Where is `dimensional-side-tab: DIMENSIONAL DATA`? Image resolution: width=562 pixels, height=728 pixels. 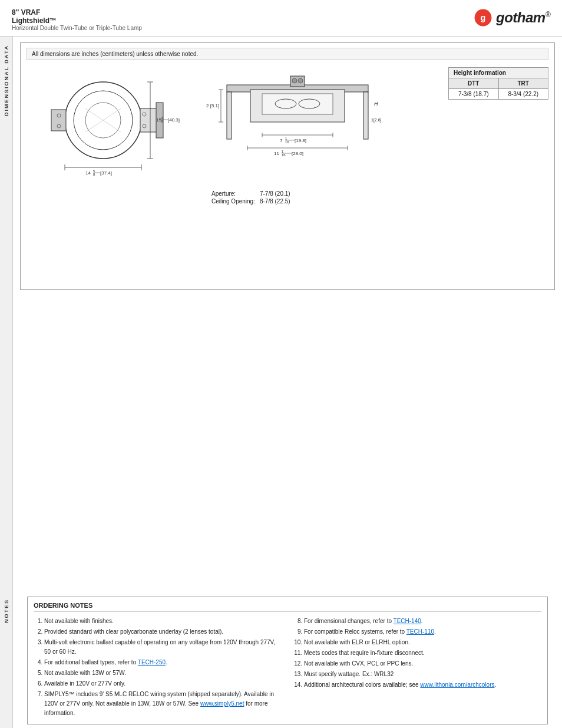
dimensional-side-tab: DIMENSIONAL DATA is located at coordinates (6, 166).